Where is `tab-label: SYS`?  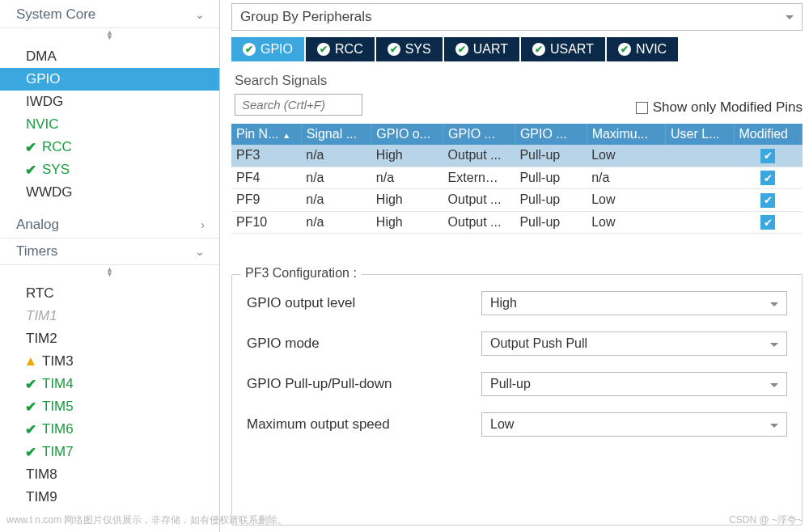
tab-label: SYS is located at coordinates (418, 49).